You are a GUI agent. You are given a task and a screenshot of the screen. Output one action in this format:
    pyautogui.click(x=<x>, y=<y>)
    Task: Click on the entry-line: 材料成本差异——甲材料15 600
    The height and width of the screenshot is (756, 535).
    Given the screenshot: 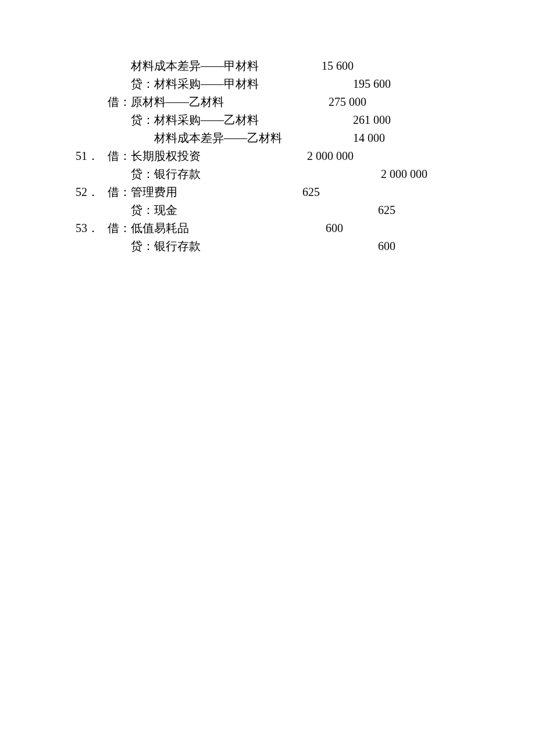 What is the action you would take?
    pyautogui.click(x=305, y=66)
    